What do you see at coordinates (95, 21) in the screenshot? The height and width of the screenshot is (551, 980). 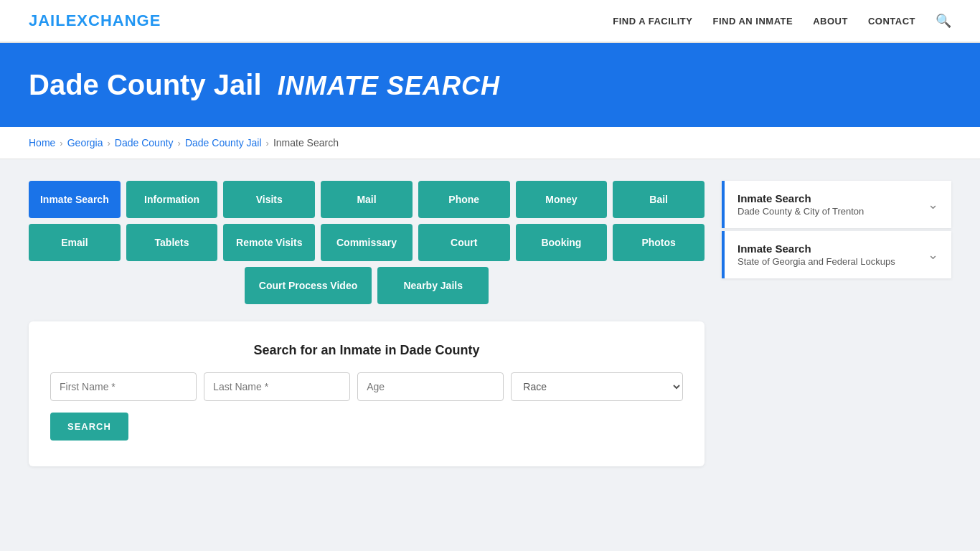 I see `logo: JAILEXCHANGE` at bounding box center [95, 21].